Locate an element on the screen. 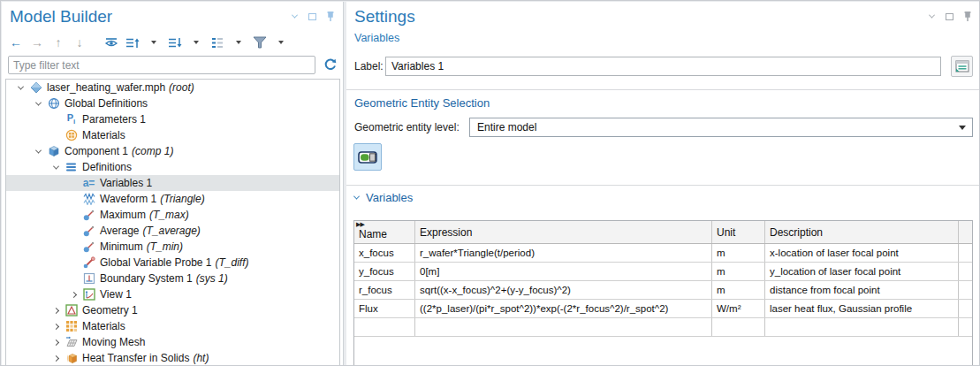  refresh-icon is located at coordinates (330, 65).